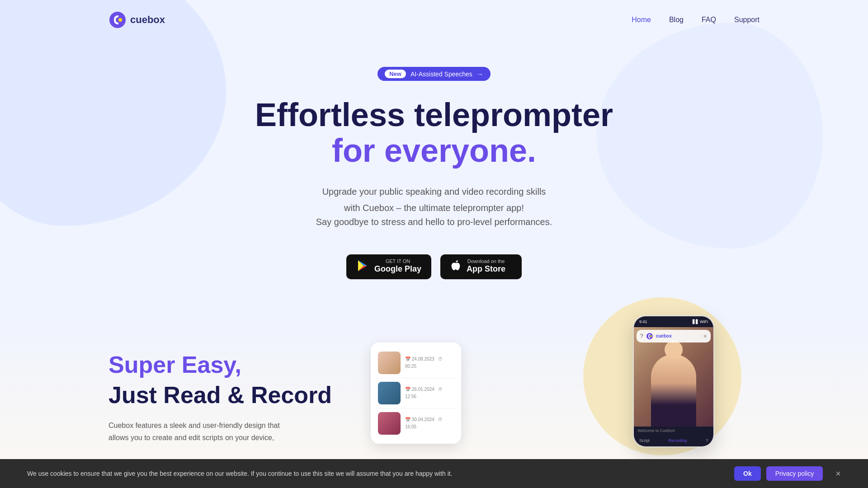  I want to click on phone-bottom-tabs: Script Recording ?, so click(674, 441).